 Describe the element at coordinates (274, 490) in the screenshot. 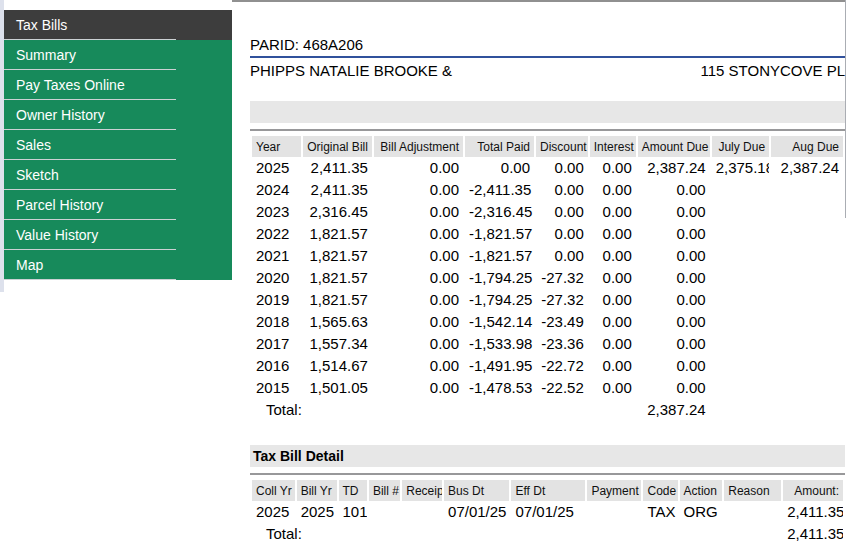

I see `column-header: Coll Yr` at that location.